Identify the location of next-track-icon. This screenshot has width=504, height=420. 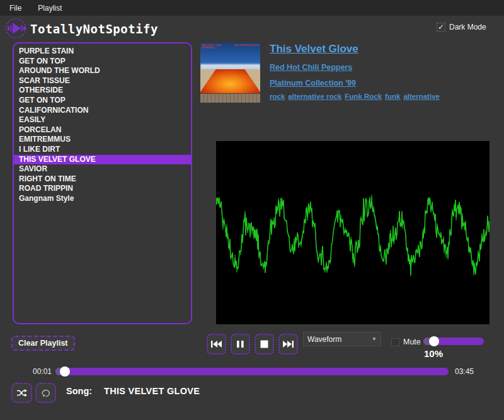
(289, 344).